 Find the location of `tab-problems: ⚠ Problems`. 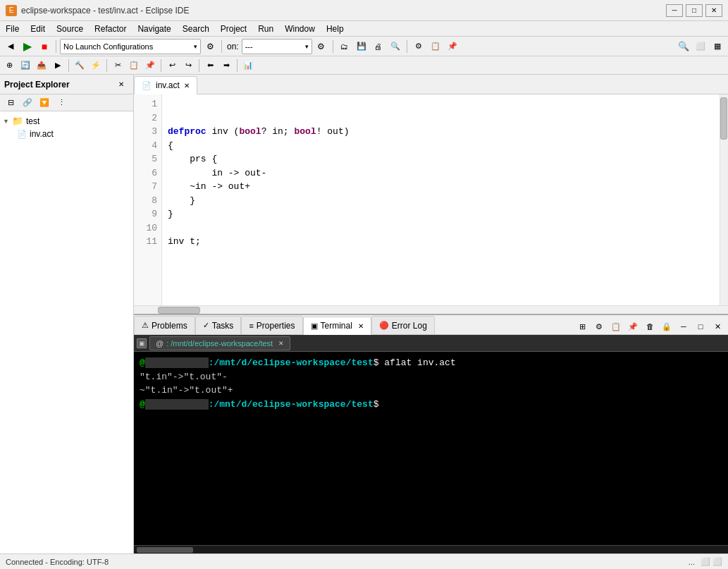

tab-problems: ⚠ Problems is located at coordinates (165, 325).